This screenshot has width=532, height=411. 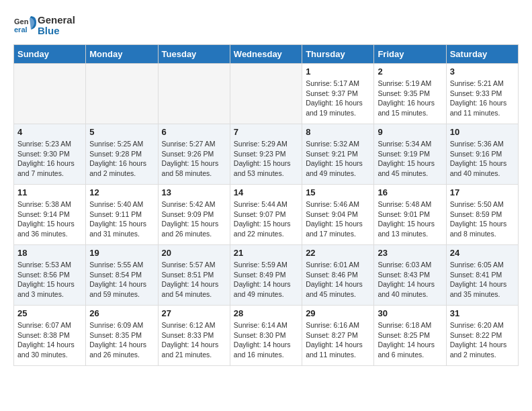 What do you see at coordinates (56, 20) in the screenshot?
I see `logo-general-text: General` at bounding box center [56, 20].